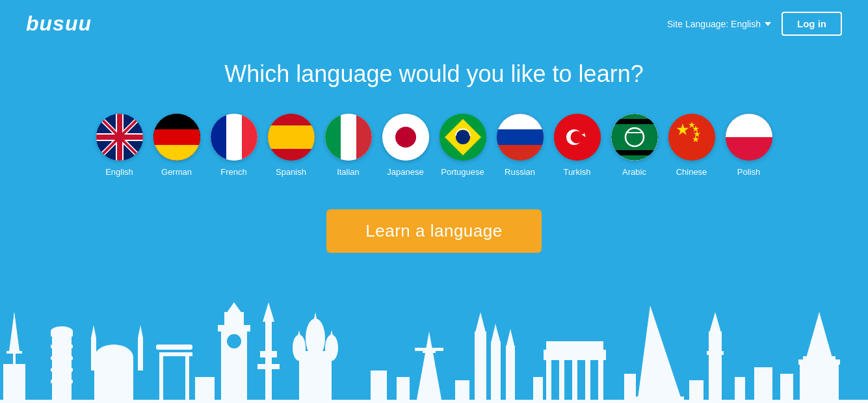  I want to click on language-name-turkish: Turkish, so click(577, 172).